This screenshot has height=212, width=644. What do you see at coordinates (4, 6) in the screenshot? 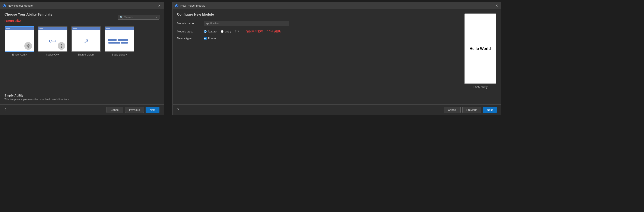
I see `app-icon` at bounding box center [4, 6].